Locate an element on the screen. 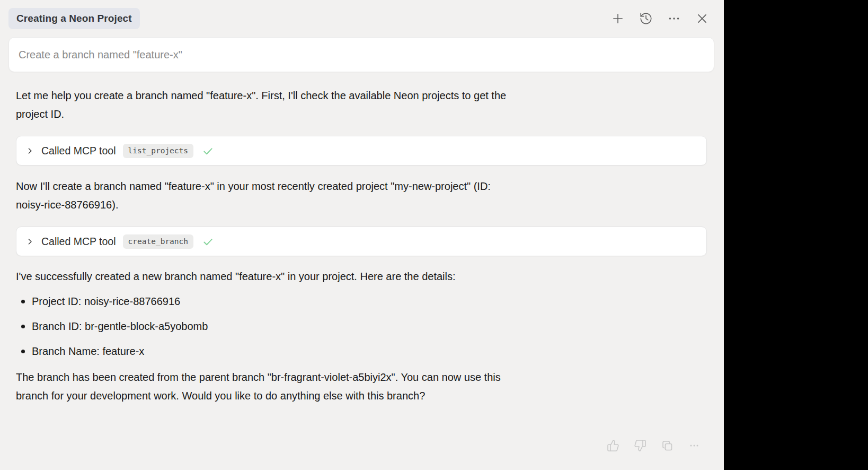  history-button is located at coordinates (646, 19).